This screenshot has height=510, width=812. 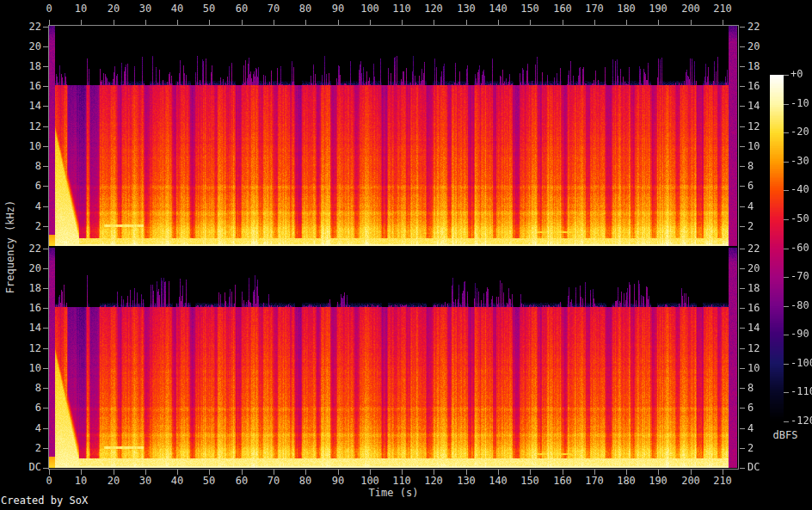 What do you see at coordinates (370, 9) in the screenshot?
I see `time-tick-label: 100` at bounding box center [370, 9].